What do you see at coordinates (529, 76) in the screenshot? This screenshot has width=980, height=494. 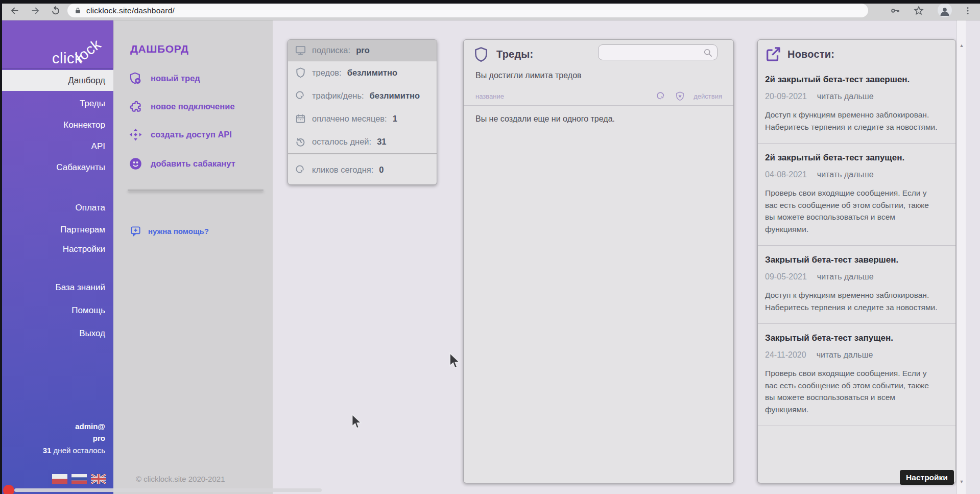 I see `thread-limit-message: Вы достигли лимита тредов` at bounding box center [529, 76].